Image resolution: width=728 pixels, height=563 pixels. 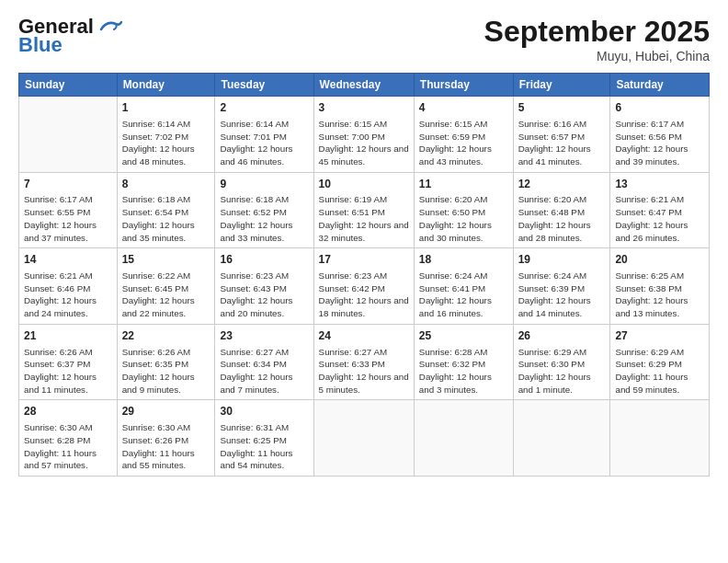 What do you see at coordinates (660, 294) in the screenshot?
I see `day-info: Sunrise: 6:25 AM Sunset: 6:38 PM Dayligh…` at bounding box center [660, 294].